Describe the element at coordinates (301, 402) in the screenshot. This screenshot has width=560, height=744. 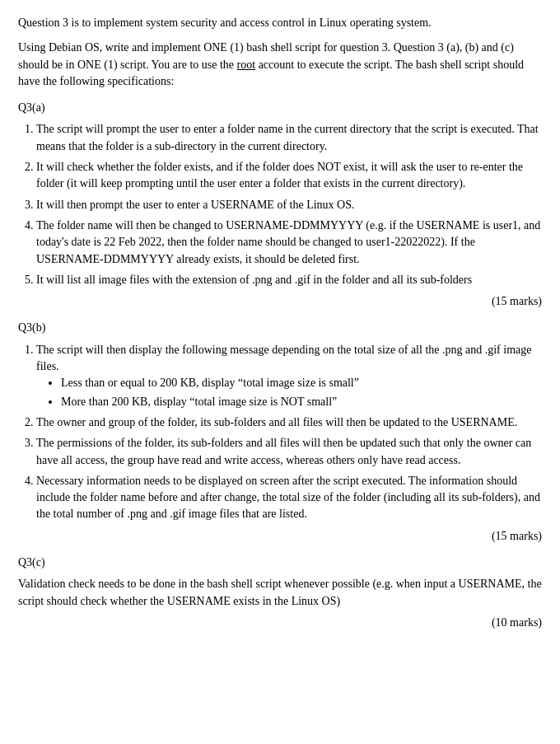
I see `q3b-sub-2: More than 200 KB, display “total image s…` at that location.